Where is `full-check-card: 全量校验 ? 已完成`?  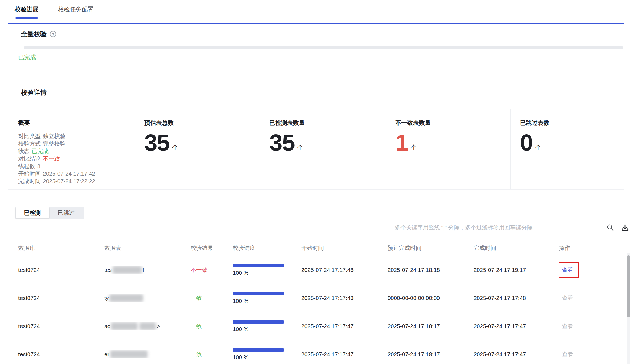 full-check-card: 全量校验 ? 已完成 is located at coordinates (316, 50).